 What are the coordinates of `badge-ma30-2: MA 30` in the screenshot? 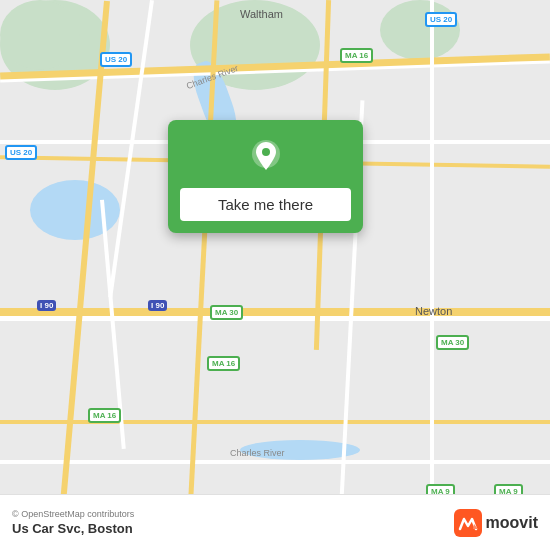 It's located at (452, 342).